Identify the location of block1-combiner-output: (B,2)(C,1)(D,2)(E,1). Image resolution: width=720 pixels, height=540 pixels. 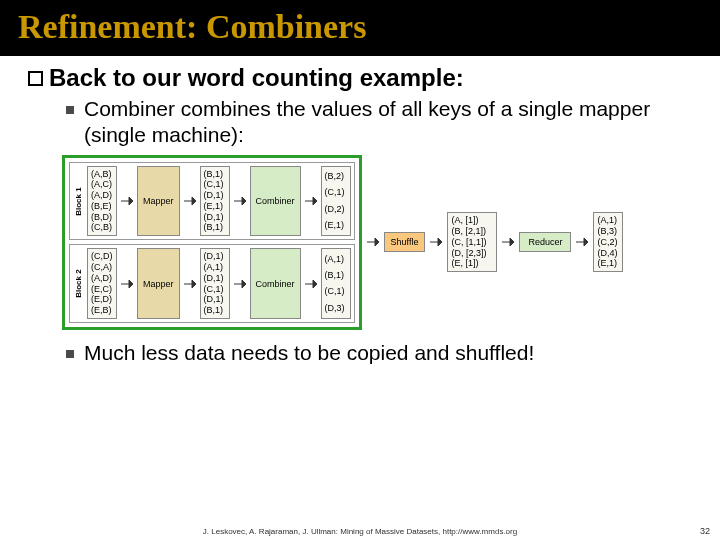
(336, 202).